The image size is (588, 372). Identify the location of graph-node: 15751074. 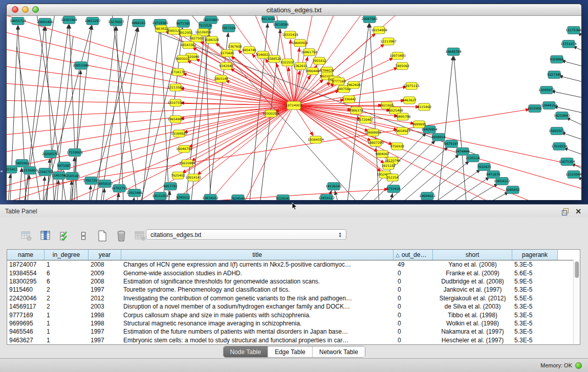
(569, 44).